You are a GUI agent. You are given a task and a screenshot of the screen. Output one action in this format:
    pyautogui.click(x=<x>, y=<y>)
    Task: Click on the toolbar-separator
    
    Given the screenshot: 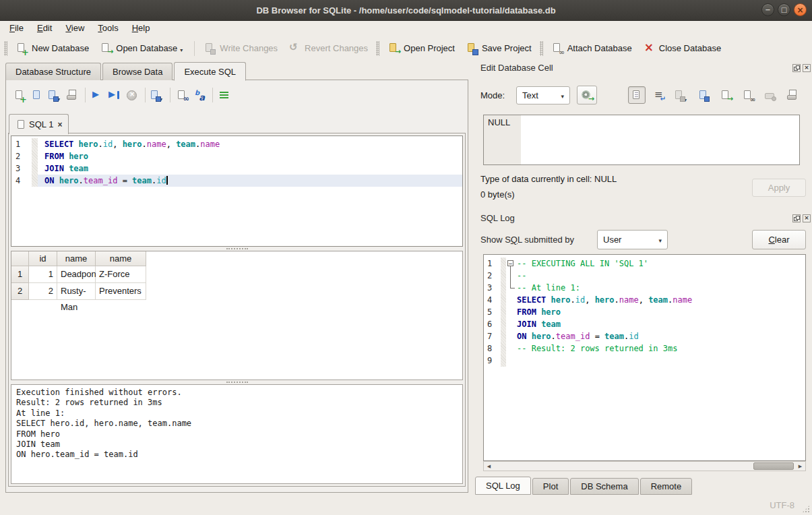 What is the action you would take?
    pyautogui.click(x=170, y=95)
    